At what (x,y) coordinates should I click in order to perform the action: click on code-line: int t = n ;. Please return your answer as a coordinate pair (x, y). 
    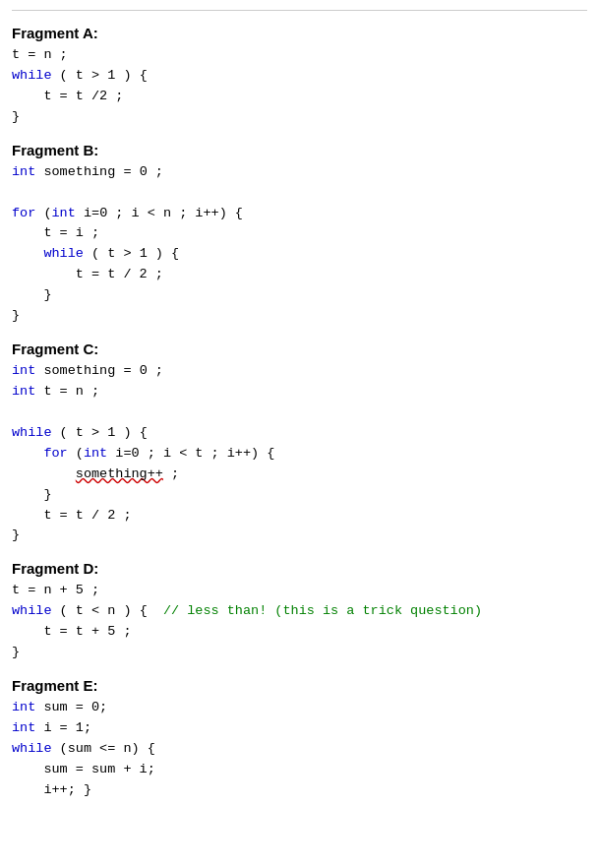
    Looking at the image, I should click on (299, 392).